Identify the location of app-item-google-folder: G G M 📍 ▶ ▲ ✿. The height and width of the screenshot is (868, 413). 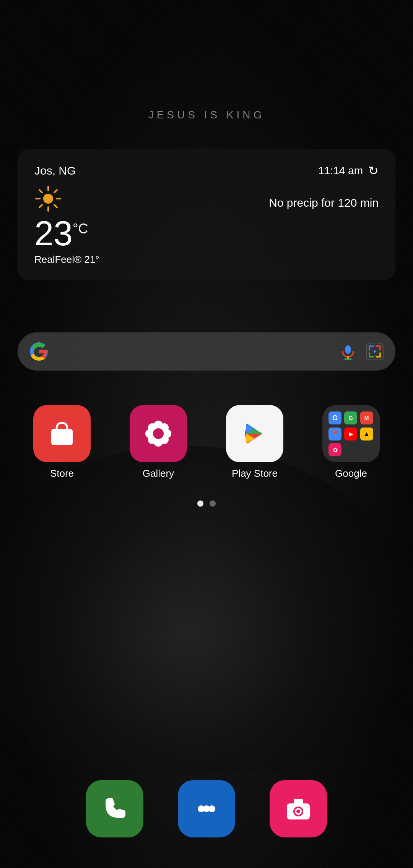
(351, 442).